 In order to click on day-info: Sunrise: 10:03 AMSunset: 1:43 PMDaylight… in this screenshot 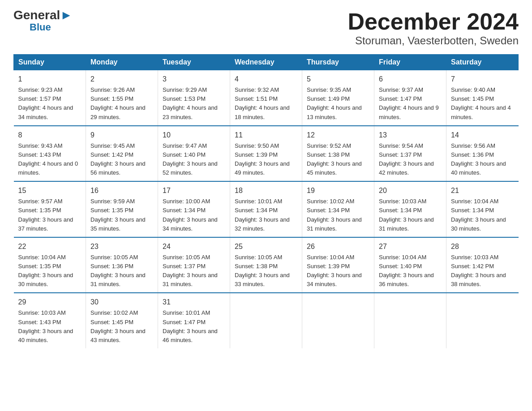, I will do `click(50, 327)`.